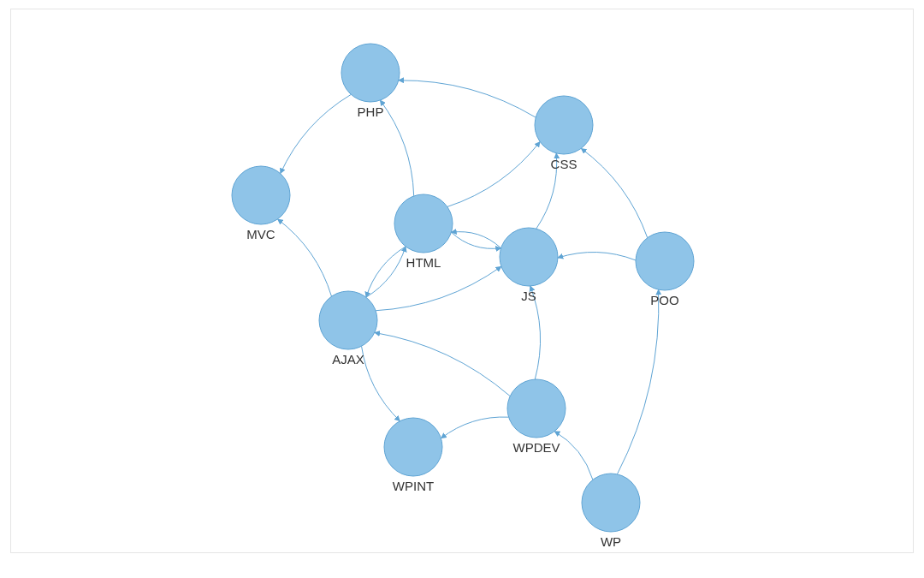 The width and height of the screenshot is (924, 578). What do you see at coordinates (424, 262) in the screenshot?
I see `node-label: HTML` at bounding box center [424, 262].